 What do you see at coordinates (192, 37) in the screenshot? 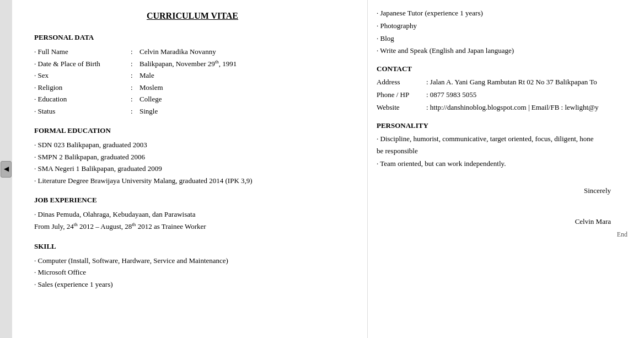
I see `personal-data-heading: PERSONAL DATA` at bounding box center [192, 37].